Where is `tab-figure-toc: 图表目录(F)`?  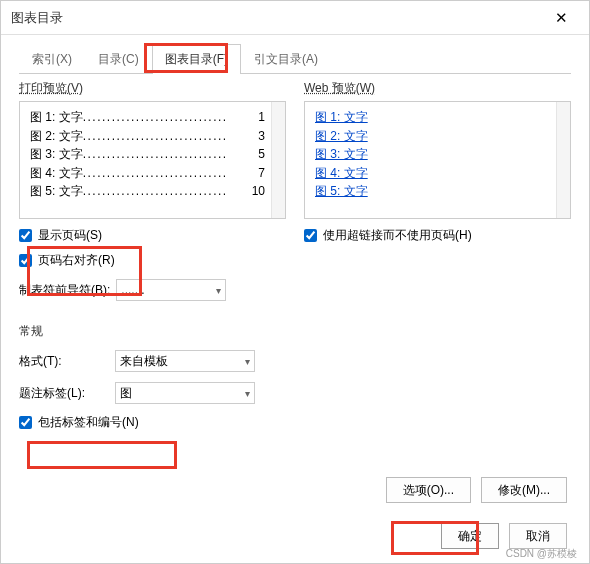
tab-figure-toc: 图表目录(F) is located at coordinates (196, 59).